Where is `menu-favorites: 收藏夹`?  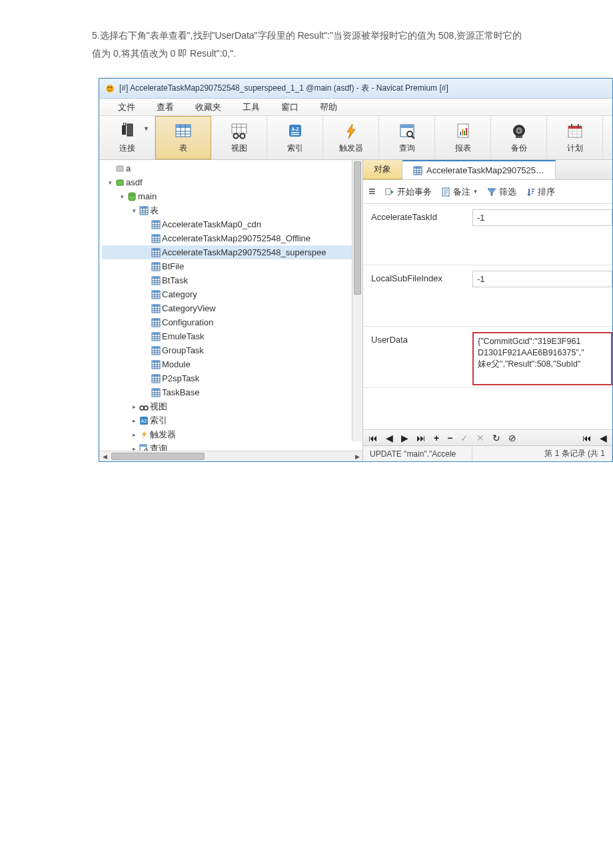
menu-favorites: 收藏夹 is located at coordinates (208, 107).